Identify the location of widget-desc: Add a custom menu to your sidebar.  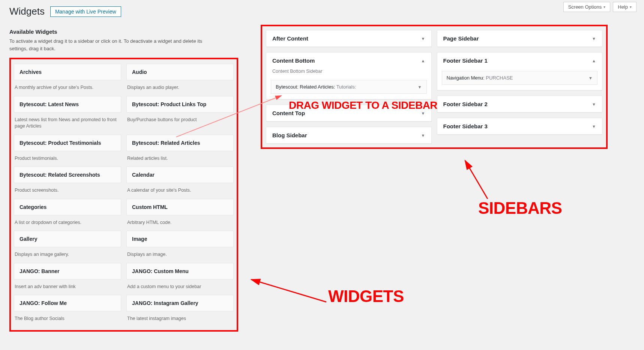
(180, 287).